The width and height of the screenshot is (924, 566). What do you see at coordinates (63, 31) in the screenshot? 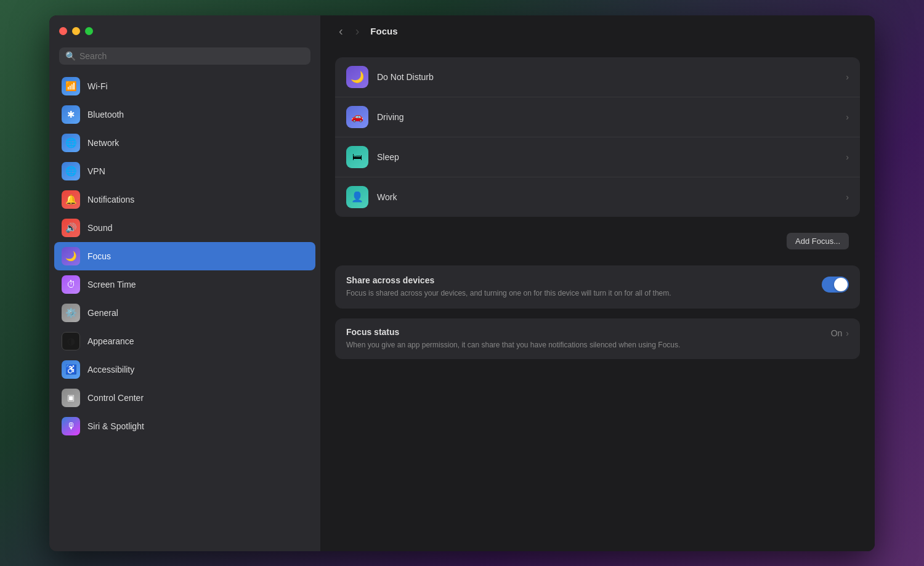
I see `close-button` at bounding box center [63, 31].